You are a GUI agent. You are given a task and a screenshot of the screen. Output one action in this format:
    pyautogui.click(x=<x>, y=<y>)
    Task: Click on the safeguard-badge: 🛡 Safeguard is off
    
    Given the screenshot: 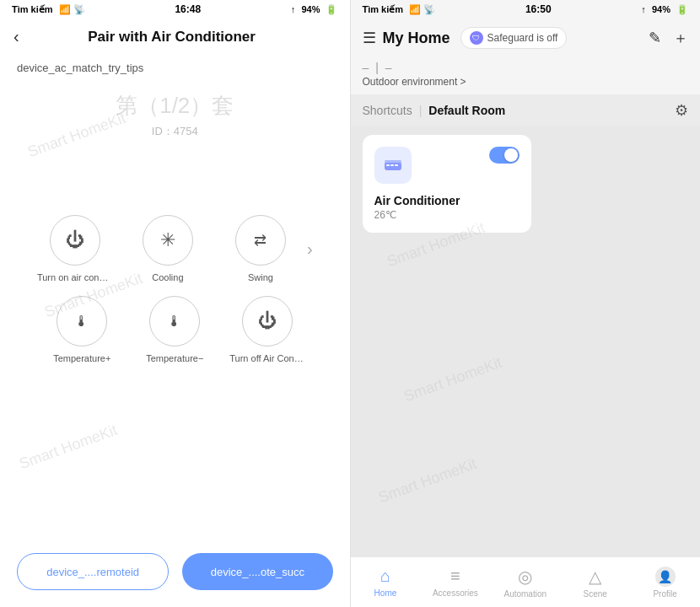 What is the action you would take?
    pyautogui.click(x=514, y=38)
    